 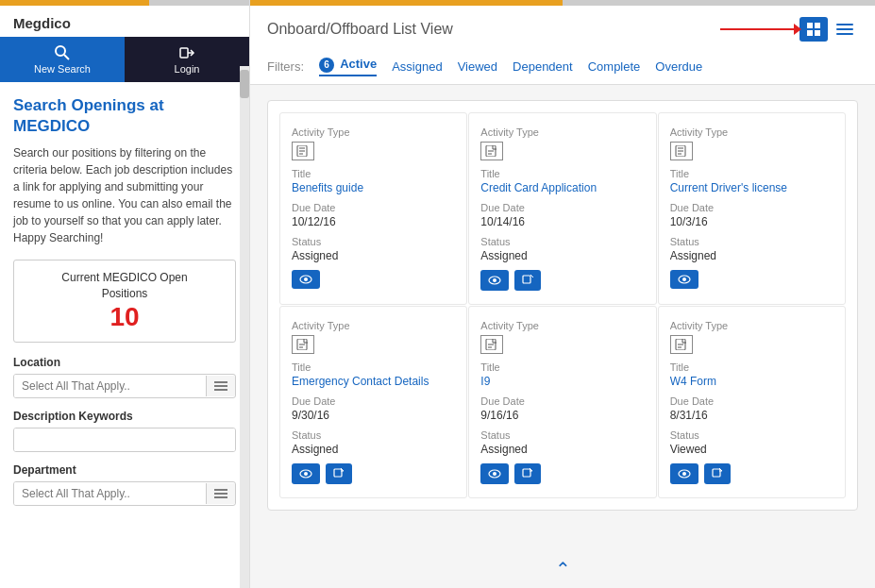 What do you see at coordinates (717, 474) in the screenshot?
I see `card-5-edit-btn` at bounding box center [717, 474].